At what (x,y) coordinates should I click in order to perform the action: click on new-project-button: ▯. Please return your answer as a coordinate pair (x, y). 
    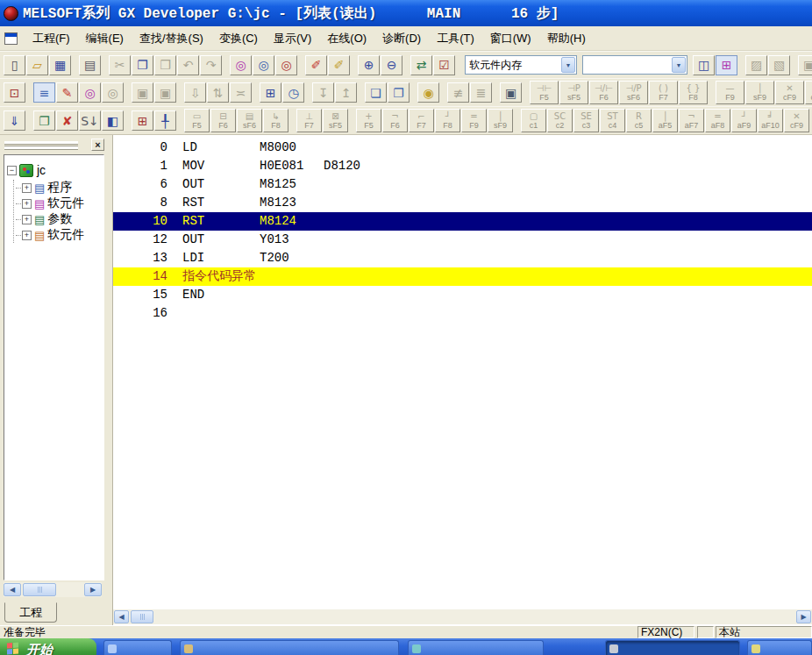
    Looking at the image, I should click on (14, 65).